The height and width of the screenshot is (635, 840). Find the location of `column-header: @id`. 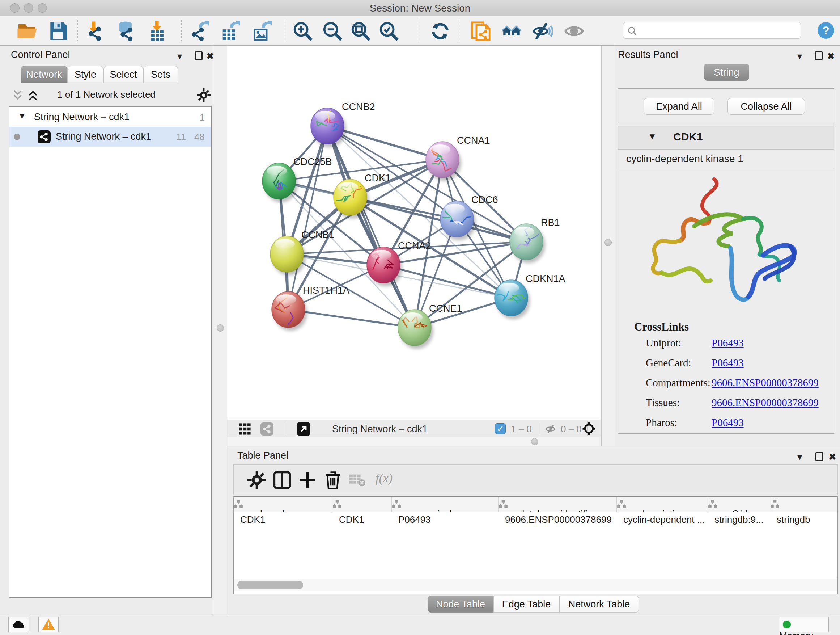

column-header: @id is located at coordinates (739, 505).